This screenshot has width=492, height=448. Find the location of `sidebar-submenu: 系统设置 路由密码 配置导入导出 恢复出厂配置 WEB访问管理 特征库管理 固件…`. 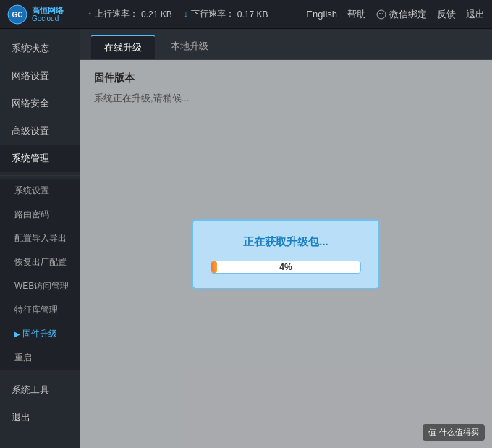

sidebar-submenu: 系统设置 路由密码 配置导入导出 恢复出厂配置 WEB访问管理 特征库管理 固件… is located at coordinates (40, 274).